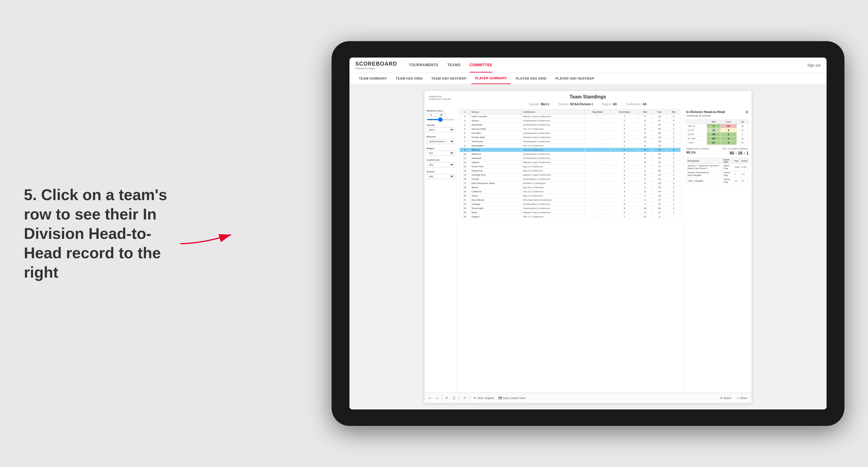  I want to click on col-conf-rank: Conf Rank, so click(625, 112).